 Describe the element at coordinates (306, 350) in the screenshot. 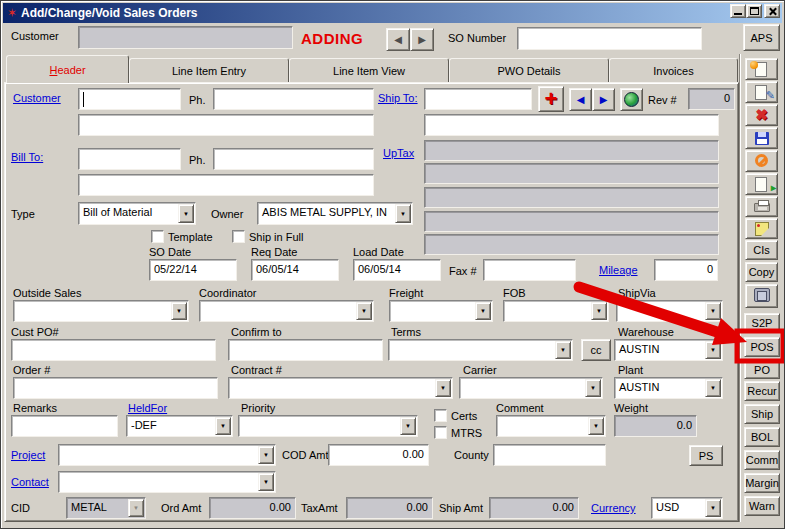

I see `confirm-to-input` at that location.